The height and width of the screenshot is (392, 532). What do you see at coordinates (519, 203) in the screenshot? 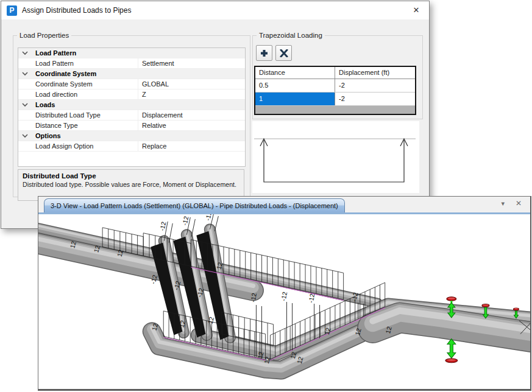
I see `view-close-icon: ✕` at bounding box center [519, 203].